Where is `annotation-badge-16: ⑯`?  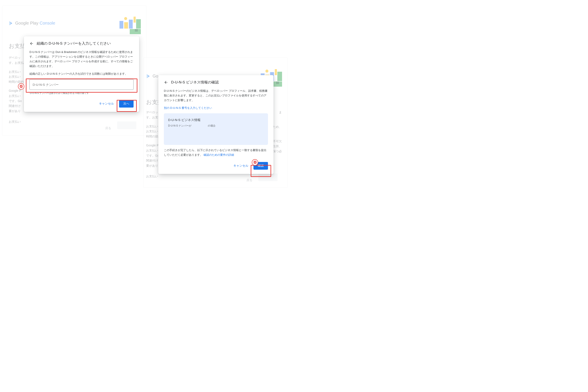
annotation-badge-16: ⑯ is located at coordinates (255, 162).